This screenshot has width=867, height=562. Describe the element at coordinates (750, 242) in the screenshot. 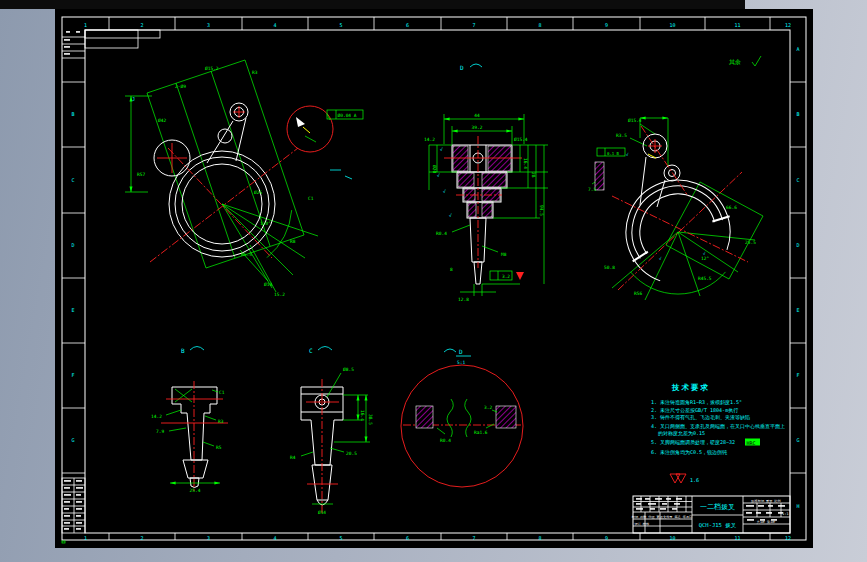

I see `dim-label: 25.5` at that location.